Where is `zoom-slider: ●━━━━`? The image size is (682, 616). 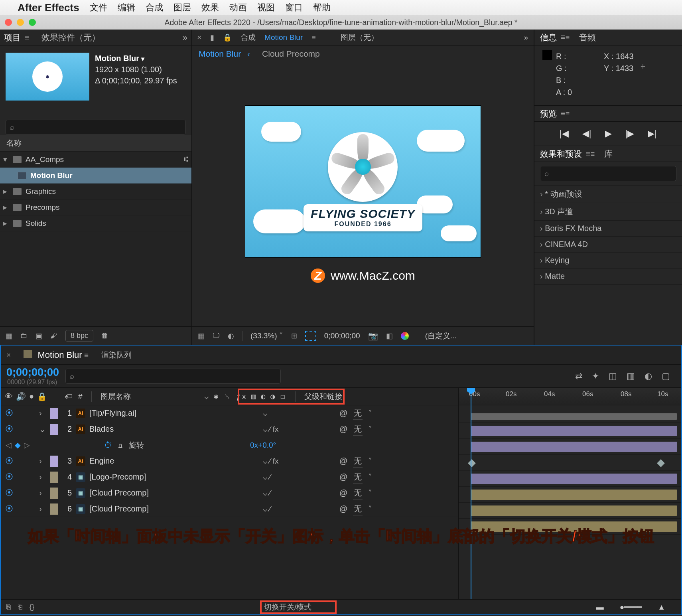
zoom-slider: ●━━━━ is located at coordinates (631, 607).